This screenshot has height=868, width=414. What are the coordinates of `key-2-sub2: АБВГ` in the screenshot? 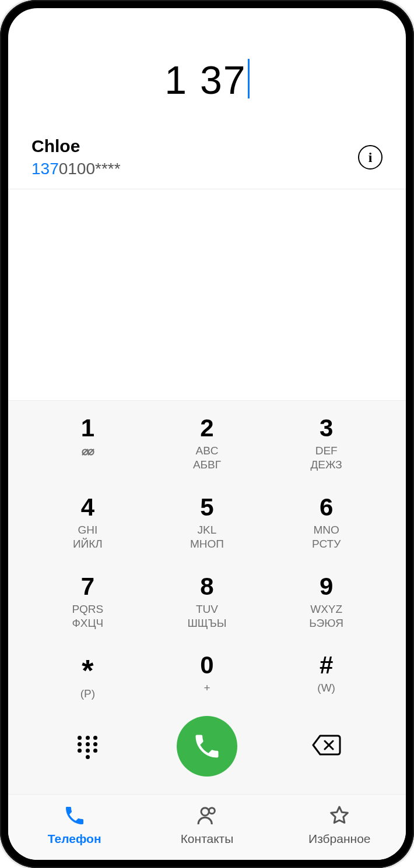 It's located at (208, 465).